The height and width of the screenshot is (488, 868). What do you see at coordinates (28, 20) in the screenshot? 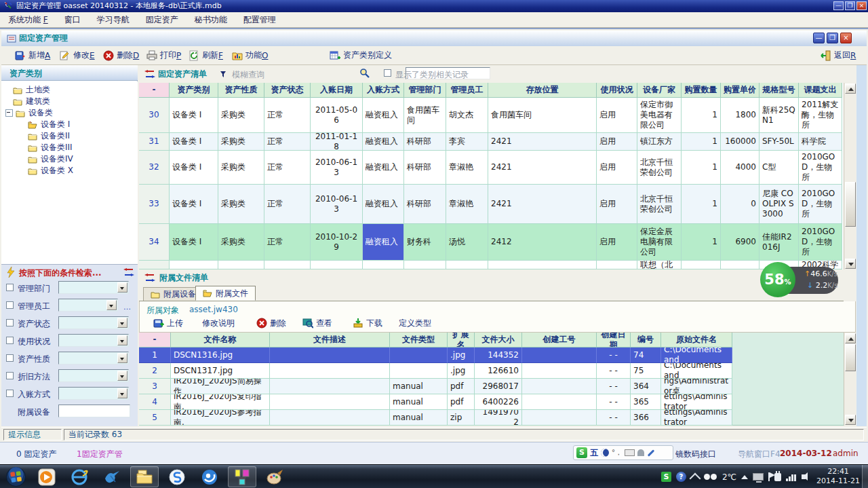
I see `menu-item-1: 系统功能 F` at bounding box center [28, 20].